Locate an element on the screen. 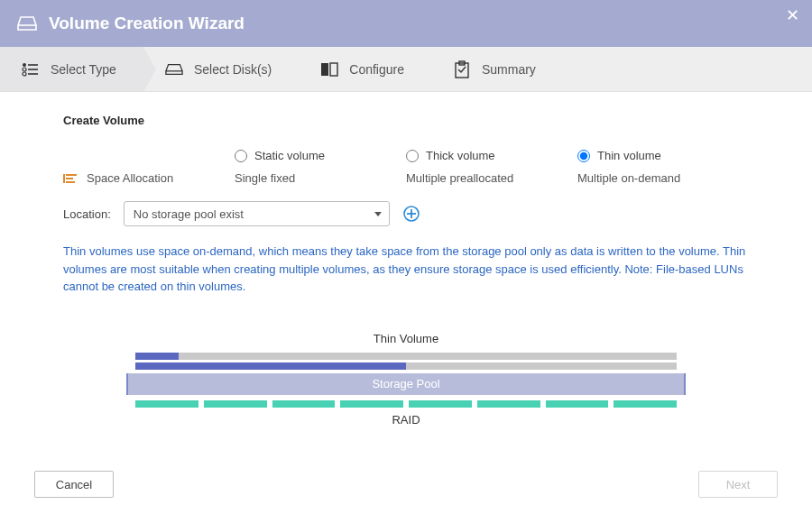 This screenshot has width=812, height=514. step-label: Configure is located at coordinates (377, 69).